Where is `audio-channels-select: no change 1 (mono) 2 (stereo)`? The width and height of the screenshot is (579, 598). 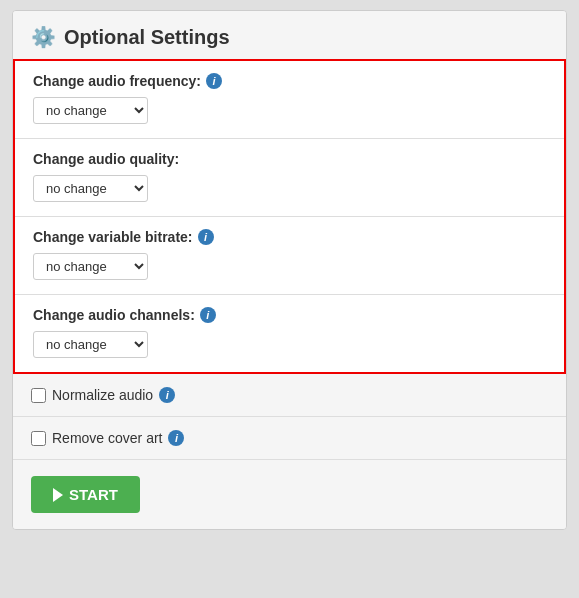 audio-channels-select: no change 1 (mono) 2 (stereo) is located at coordinates (90, 344).